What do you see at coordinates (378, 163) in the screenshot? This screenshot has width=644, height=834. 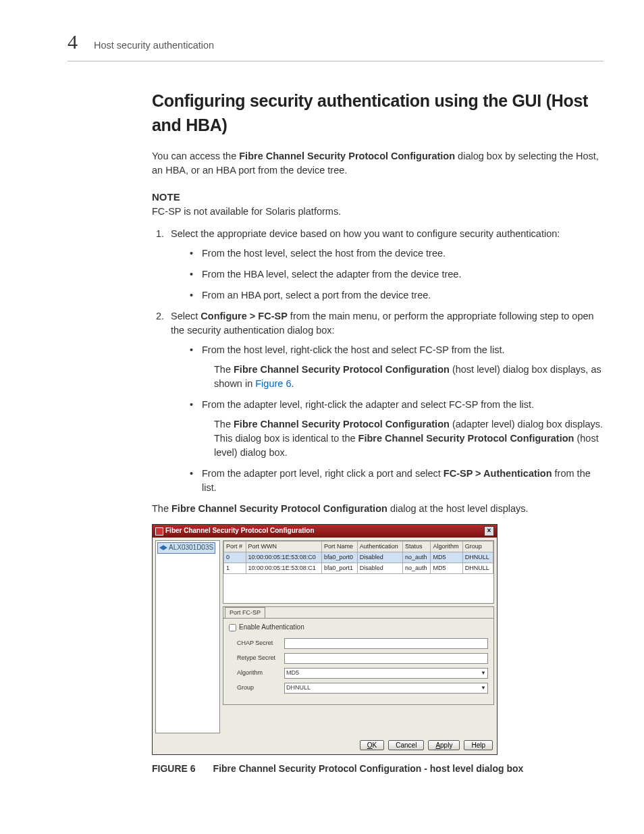 I see `intro-paragraph: You can access the Fibre Channel Securit…` at bounding box center [378, 163].